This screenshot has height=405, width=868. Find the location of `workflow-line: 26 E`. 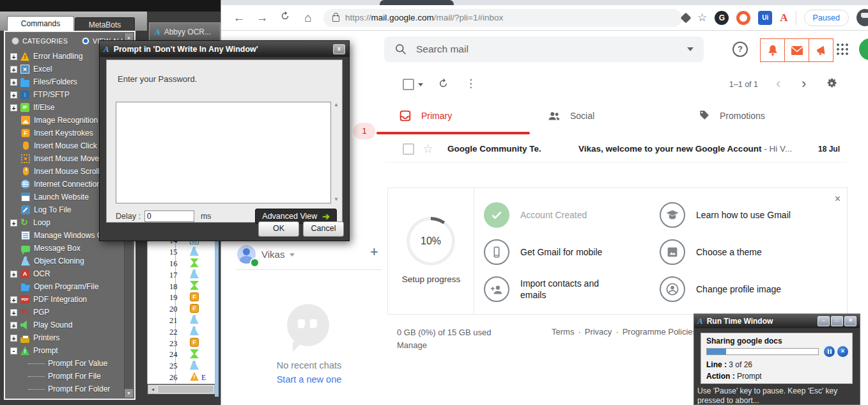

workflow-line: 26 E is located at coordinates (182, 378).